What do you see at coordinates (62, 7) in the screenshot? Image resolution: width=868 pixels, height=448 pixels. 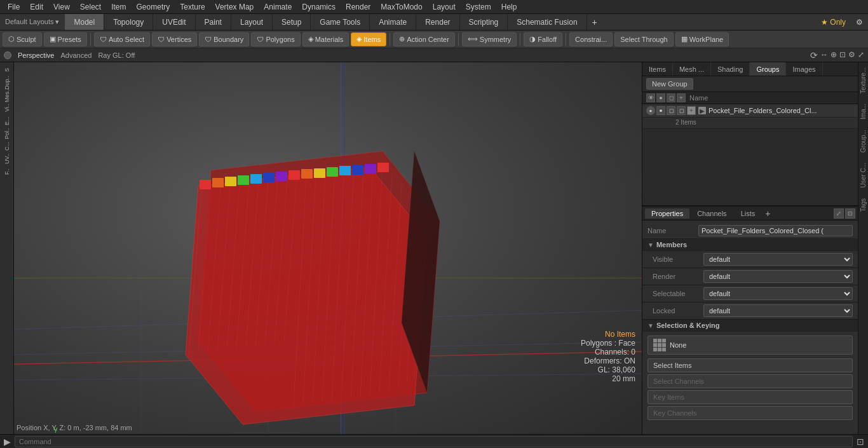 I see `menu-view: View` at bounding box center [62, 7].